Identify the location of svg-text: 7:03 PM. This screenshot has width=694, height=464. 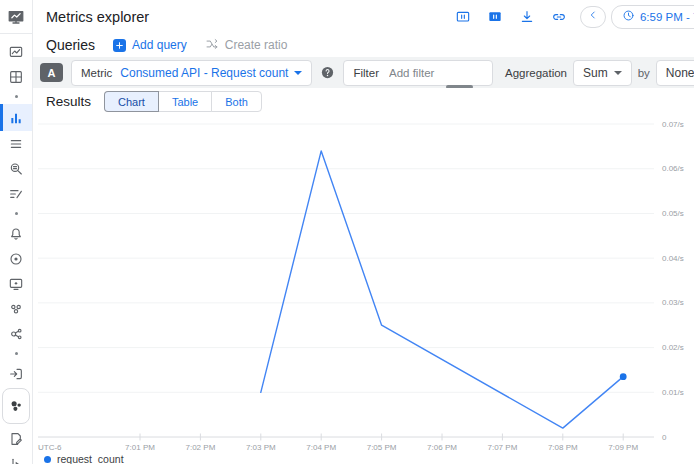
(261, 448).